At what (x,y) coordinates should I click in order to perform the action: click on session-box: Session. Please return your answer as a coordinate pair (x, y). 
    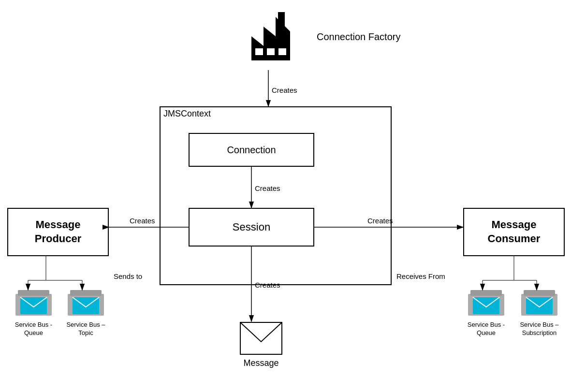
    Looking at the image, I should click on (251, 227).